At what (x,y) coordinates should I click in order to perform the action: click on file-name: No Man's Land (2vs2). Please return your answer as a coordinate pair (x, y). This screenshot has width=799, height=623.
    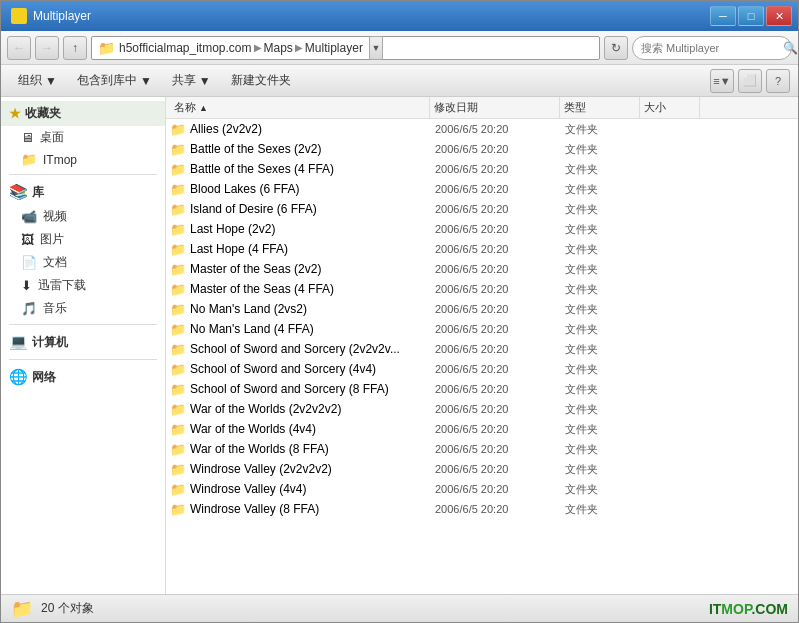
    Looking at the image, I should click on (312, 309).